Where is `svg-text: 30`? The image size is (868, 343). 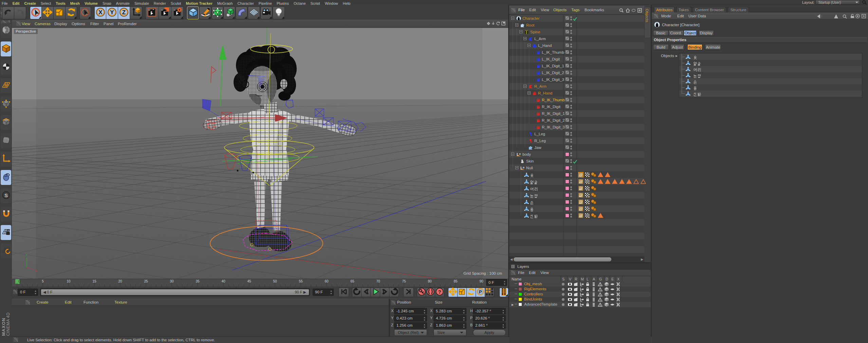 svg-text: 30 is located at coordinates (172, 281).